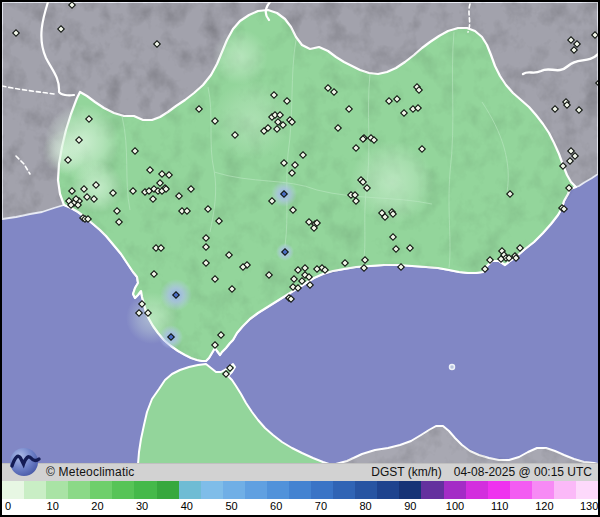 The width and height of the screenshot is (600, 517). I want to click on product-info: DGST (km/h) 04-08-2025 @ 00:15 UTC, so click(482, 472).